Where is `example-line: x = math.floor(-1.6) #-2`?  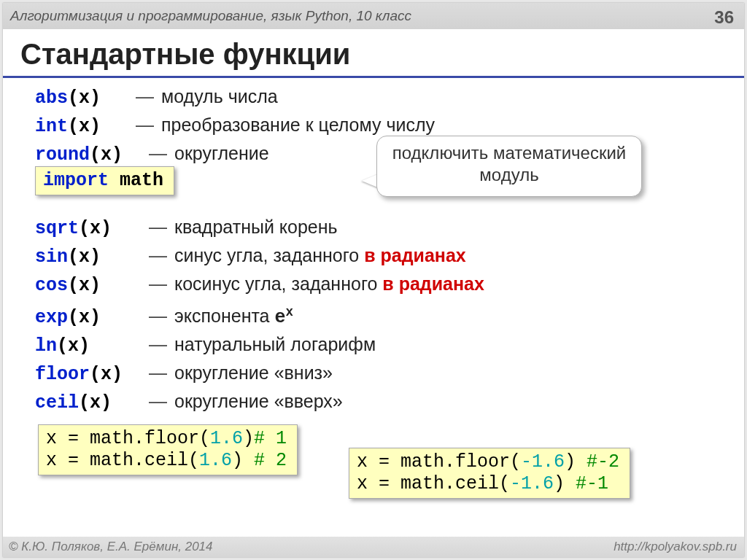
example-line: x = math.floor(-1.6) #-2 is located at coordinates (488, 462).